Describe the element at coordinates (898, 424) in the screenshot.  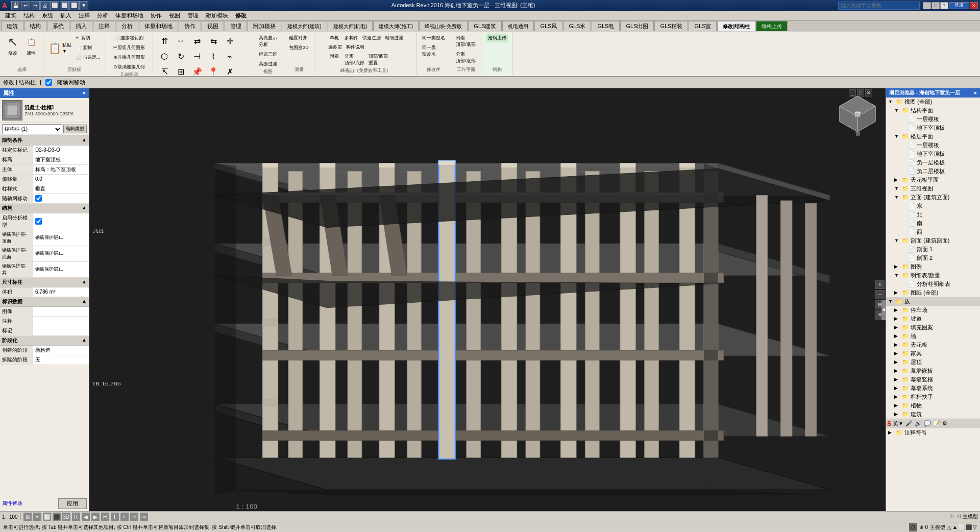
I see `lang-selector: 英▼` at that location.